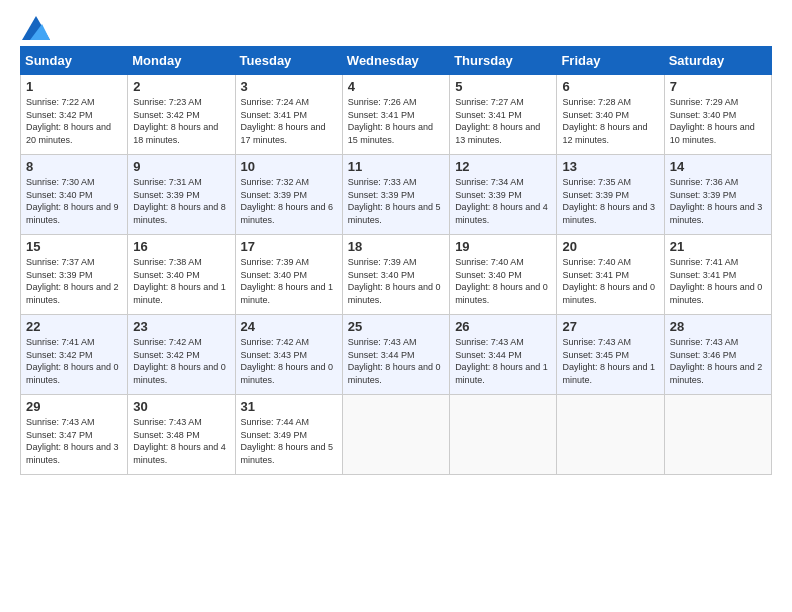 The height and width of the screenshot is (612, 792). I want to click on cell-info: Sunrise: 7:41 AM Sunset: 3:42 PM Dayligh…, so click(74, 361).